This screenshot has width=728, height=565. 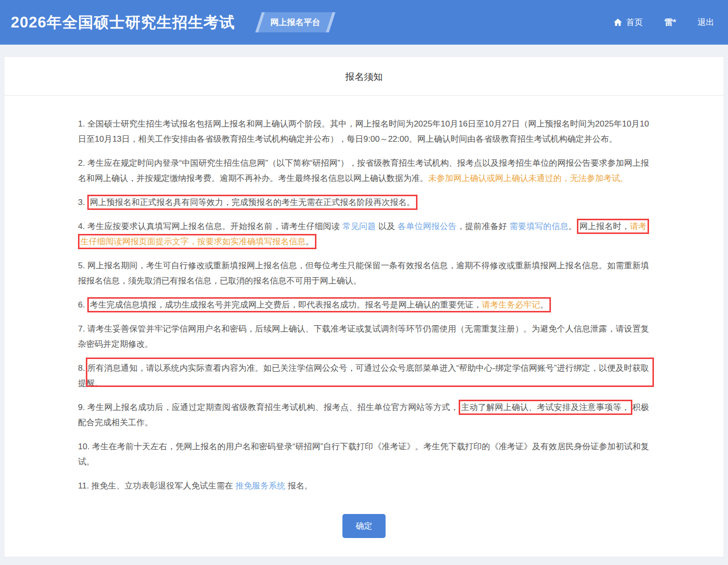 What do you see at coordinates (364, 202) in the screenshot?
I see `notice-paragraph: 3. 网上预报名和正式报名具有同等效力，完成预报名的考生无需在正式报名阶段再次报…` at bounding box center [364, 202].